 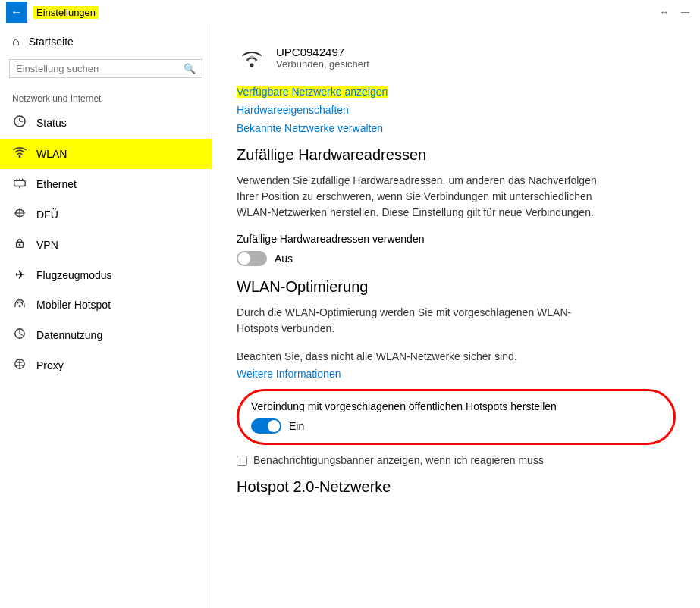 I want to click on toggle-on-label: Ein, so click(x=297, y=426).